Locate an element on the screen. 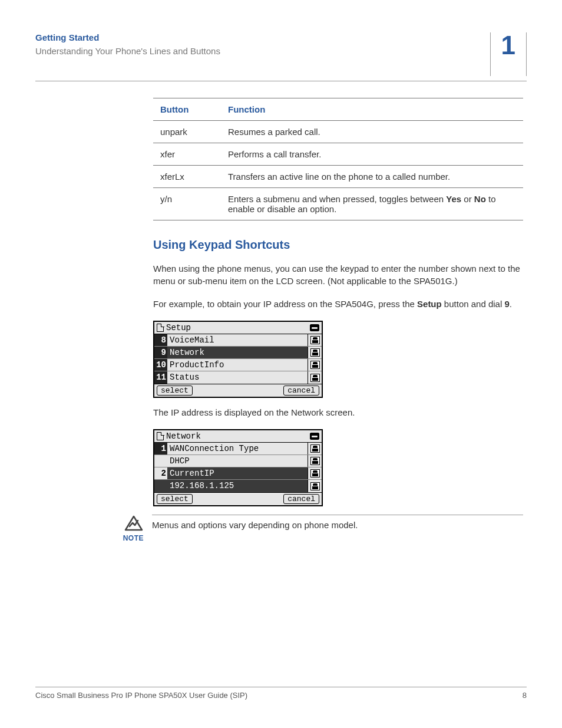  lcd-menu-item-selected: 9 Network is located at coordinates (238, 353).